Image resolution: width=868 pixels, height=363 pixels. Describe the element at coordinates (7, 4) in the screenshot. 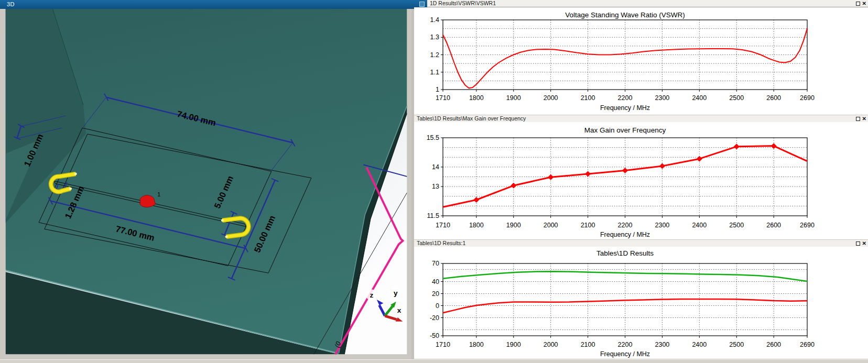

I see `3d-view-title: 3D` at that location.